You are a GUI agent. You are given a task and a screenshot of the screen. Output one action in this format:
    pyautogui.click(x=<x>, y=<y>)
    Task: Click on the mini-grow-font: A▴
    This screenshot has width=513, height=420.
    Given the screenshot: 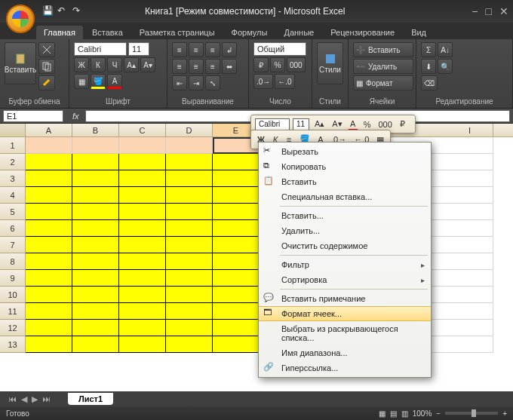 What is the action you would take?
    pyautogui.click(x=320, y=124)
    